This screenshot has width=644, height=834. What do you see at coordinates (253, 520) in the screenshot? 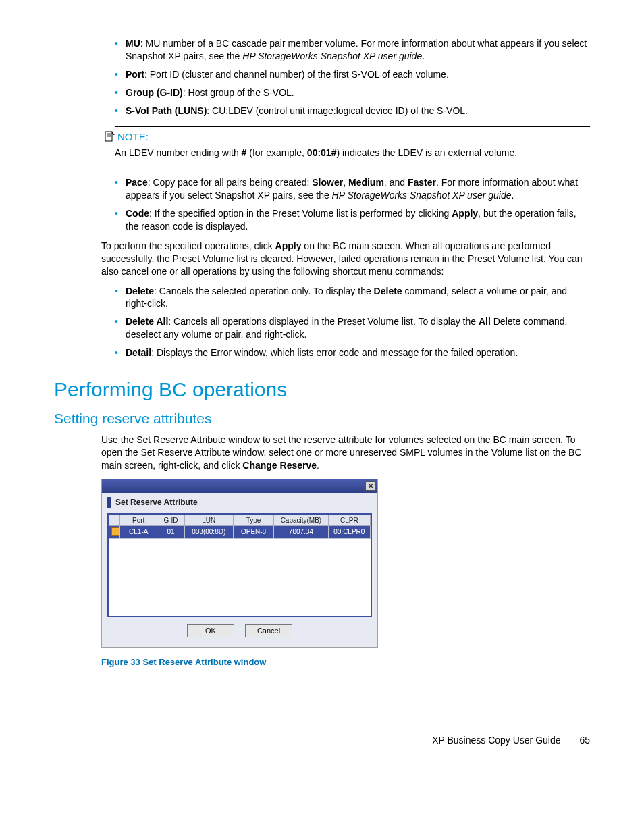
I see `col-type: Type` at bounding box center [253, 520].